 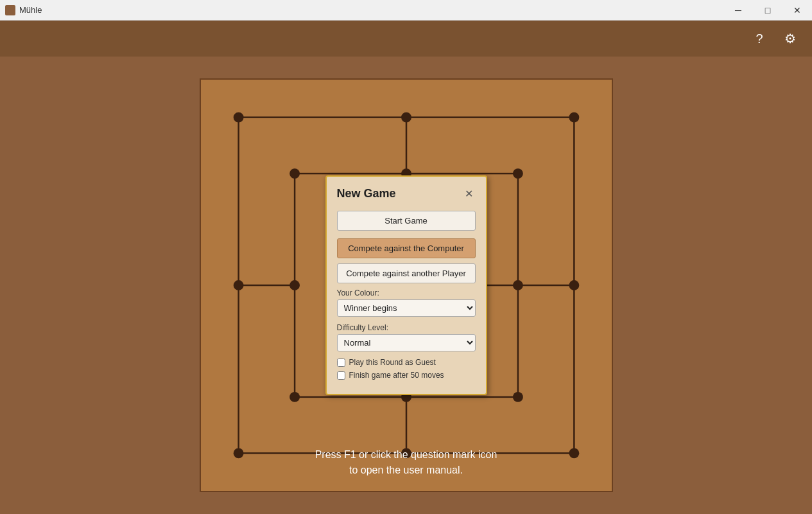 I want to click on app-toolbar: ? ⚙, so click(x=406, y=39).